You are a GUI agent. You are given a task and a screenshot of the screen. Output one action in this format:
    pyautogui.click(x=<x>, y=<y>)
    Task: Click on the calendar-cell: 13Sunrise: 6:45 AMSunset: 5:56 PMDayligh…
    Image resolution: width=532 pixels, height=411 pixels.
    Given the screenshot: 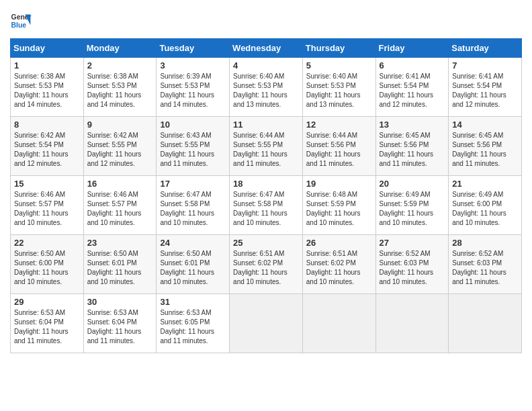 What is the action you would take?
    pyautogui.click(x=412, y=146)
    